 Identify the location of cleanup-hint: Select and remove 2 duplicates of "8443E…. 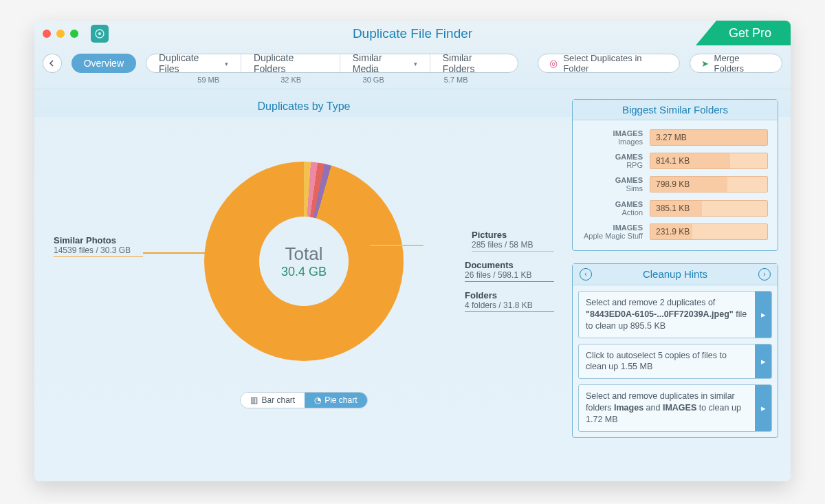
(675, 315).